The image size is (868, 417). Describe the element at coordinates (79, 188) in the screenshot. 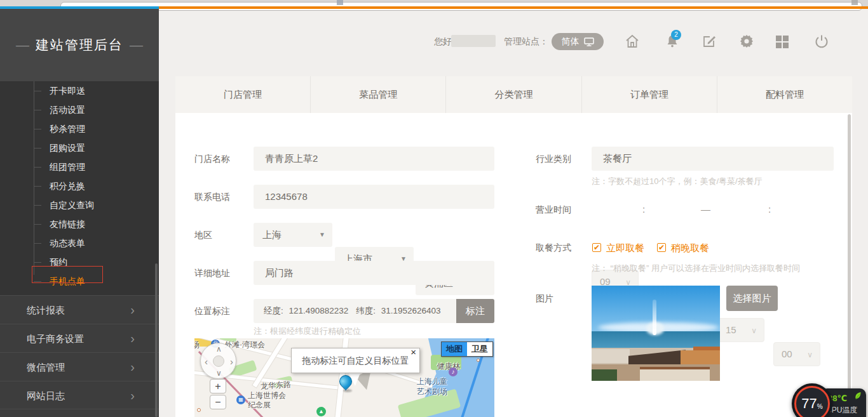

I see `sidebar-submenu: 开卡即送 活动设置 秒杀管理 团购设置 组团管理 积分兑换 自定义查询 友情链接…` at that location.